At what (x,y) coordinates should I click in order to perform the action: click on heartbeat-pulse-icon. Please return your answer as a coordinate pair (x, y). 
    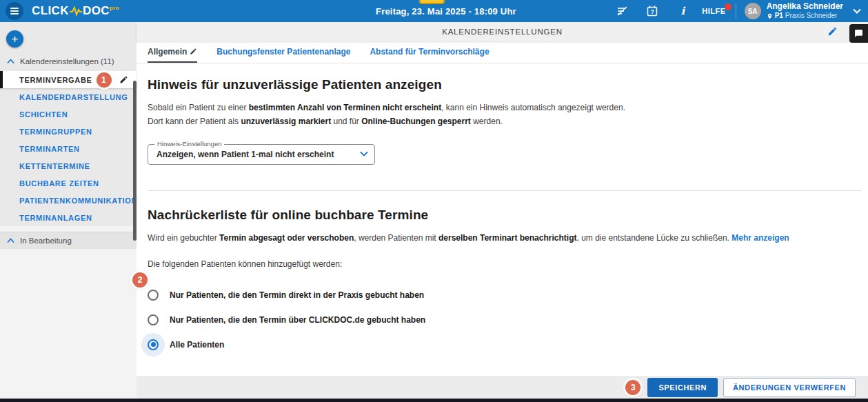
    Looking at the image, I should click on (76, 11).